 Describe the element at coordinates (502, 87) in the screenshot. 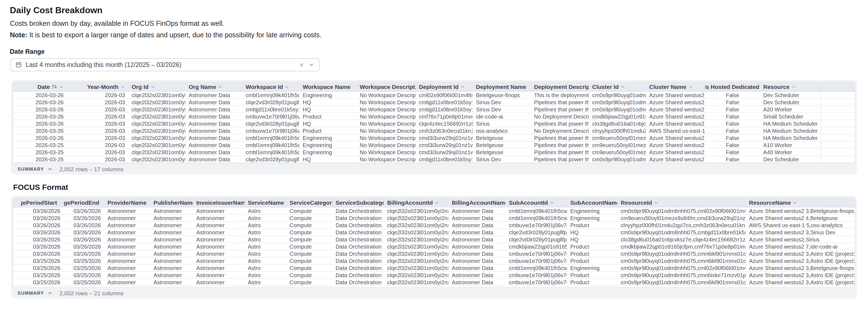

I see `column-header-deployment-name: Deployment Name` at that location.